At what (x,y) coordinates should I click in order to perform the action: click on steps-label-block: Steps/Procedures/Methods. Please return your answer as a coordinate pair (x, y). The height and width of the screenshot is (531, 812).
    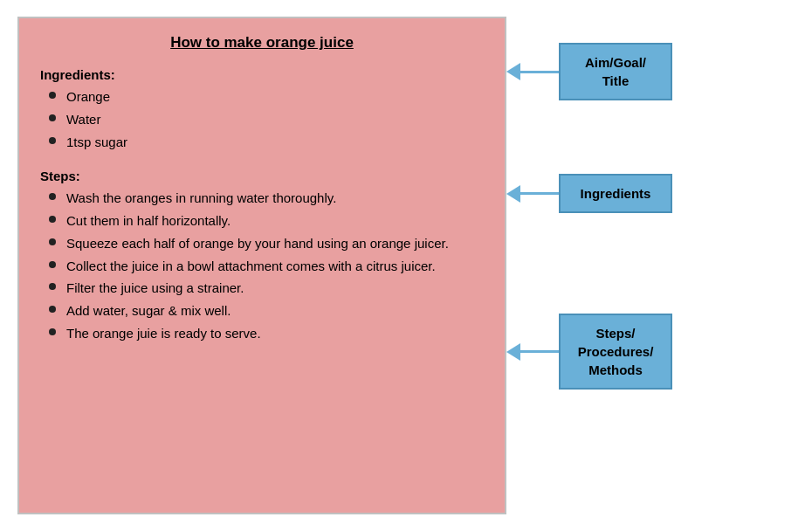
    Looking at the image, I should click on (589, 351).